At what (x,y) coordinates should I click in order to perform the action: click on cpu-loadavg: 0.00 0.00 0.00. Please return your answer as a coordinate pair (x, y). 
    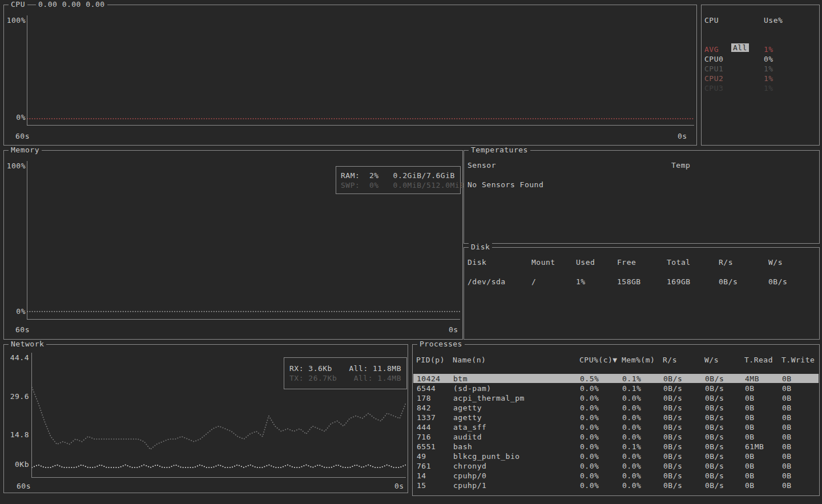
    Looking at the image, I should click on (72, 5).